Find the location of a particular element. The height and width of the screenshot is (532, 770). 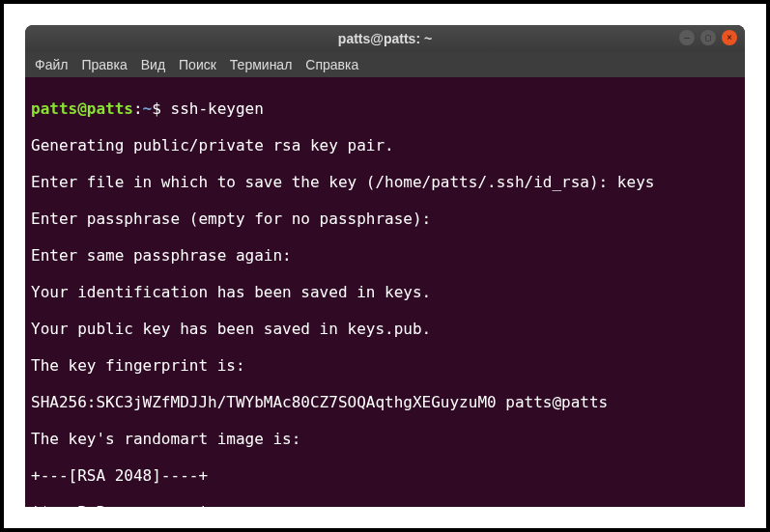

prompt-symbol: $ is located at coordinates (157, 108).